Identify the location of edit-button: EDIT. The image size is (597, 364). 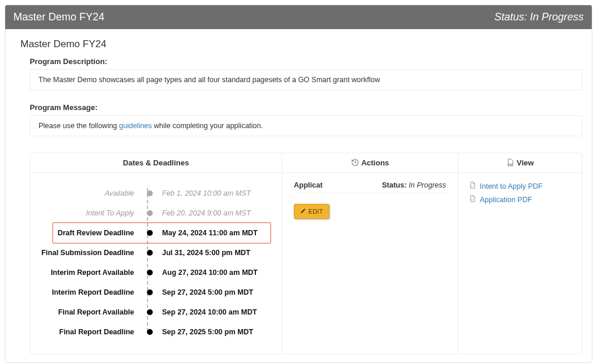
(311, 211).